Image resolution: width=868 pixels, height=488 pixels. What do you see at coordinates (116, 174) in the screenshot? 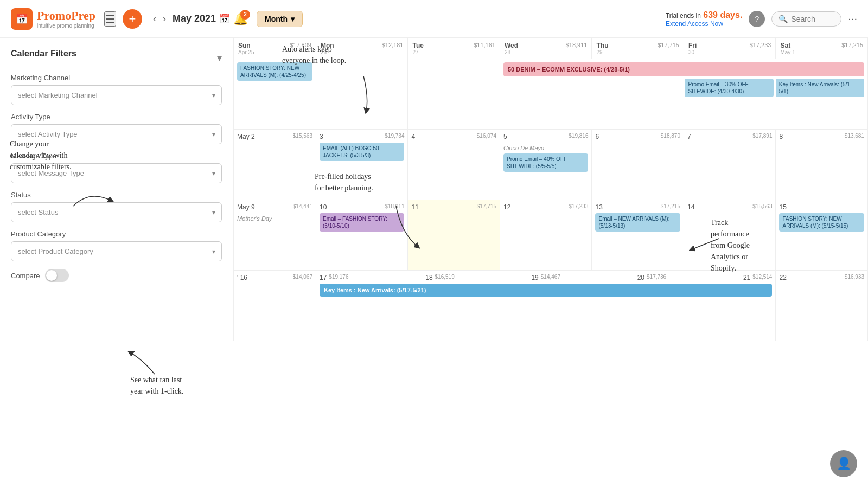
I see `message-type-select: select Message Type` at bounding box center [116, 174].